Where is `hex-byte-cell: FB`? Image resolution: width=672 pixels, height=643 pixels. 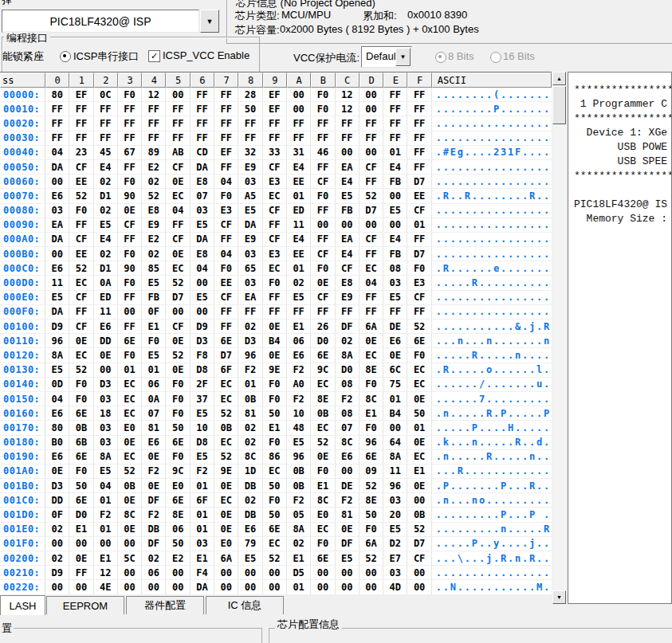 hex-byte-cell: FB is located at coordinates (348, 210).